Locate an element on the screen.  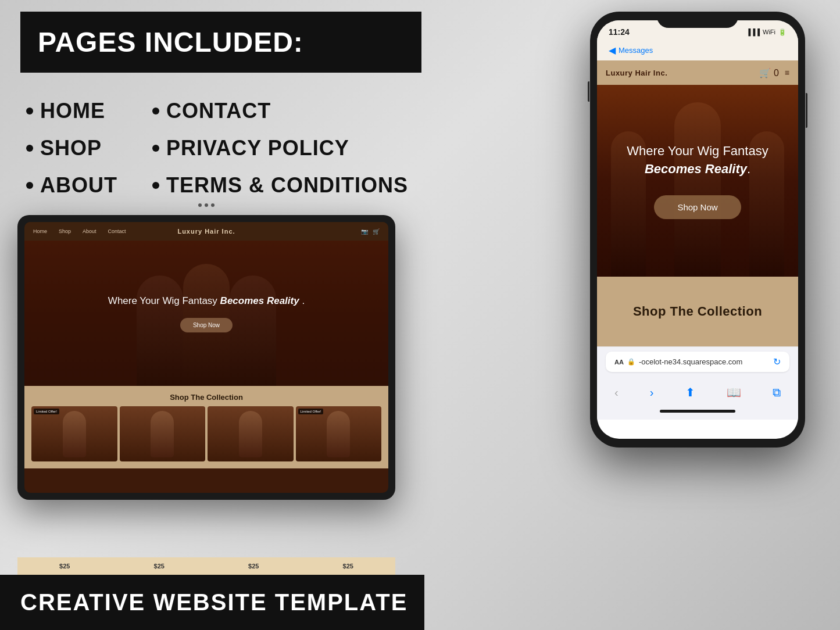
forward-button: › is located at coordinates (652, 393).